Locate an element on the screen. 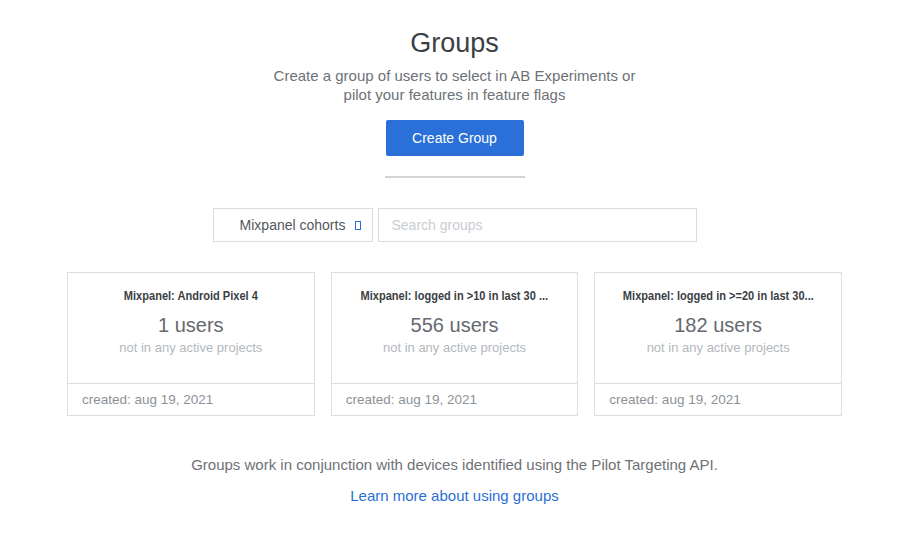 The width and height of the screenshot is (909, 558). group-title: Mixpanel: logged in >10 in last 30 ... is located at coordinates (455, 296).